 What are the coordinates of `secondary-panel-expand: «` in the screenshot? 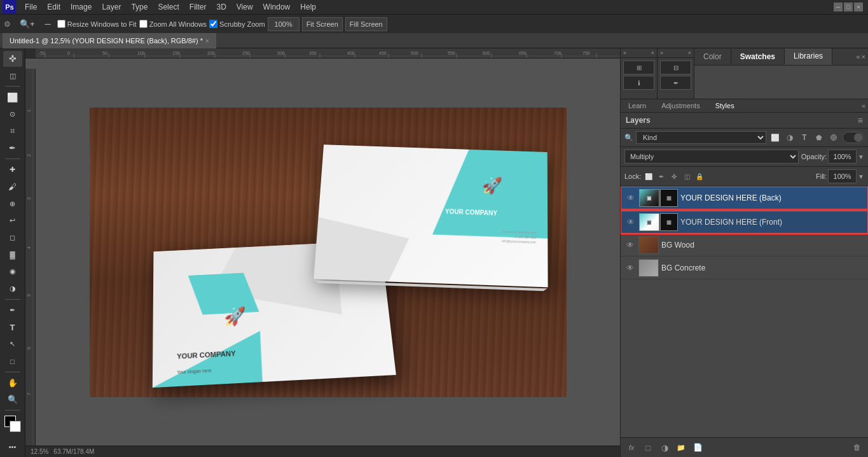 It's located at (864, 106).